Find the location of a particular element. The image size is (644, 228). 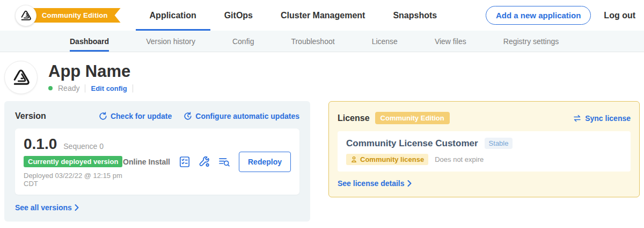

sync-license-label: Sync license is located at coordinates (608, 118).